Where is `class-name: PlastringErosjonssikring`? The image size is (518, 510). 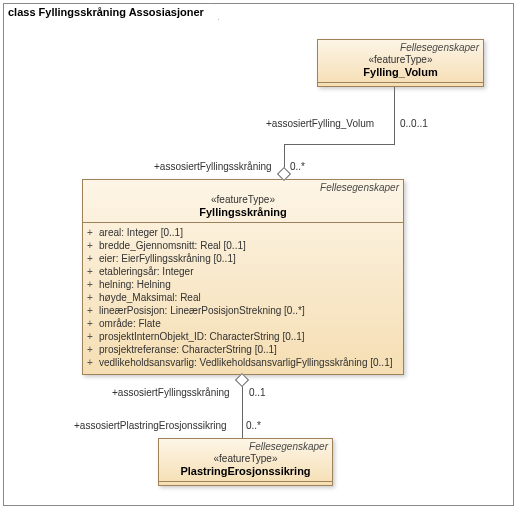
class-name: PlastringErosjonssikring is located at coordinates (246, 471).